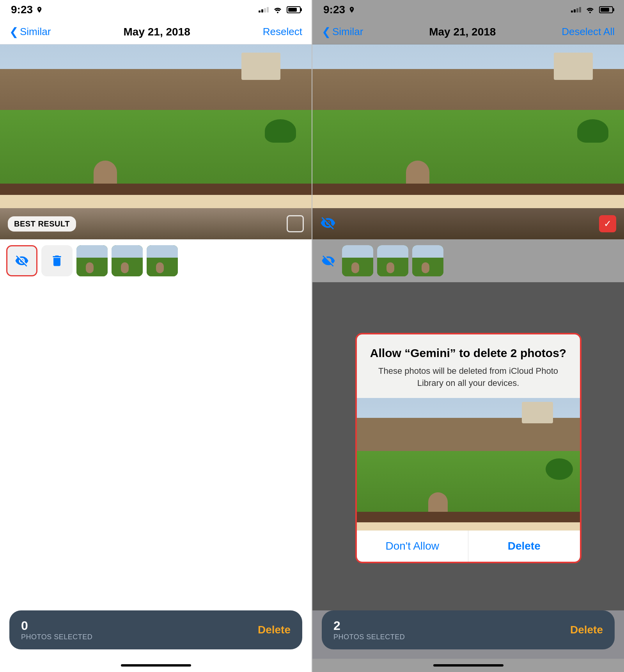 The width and height of the screenshot is (624, 672). I want to click on right-nav-bar: ❮ Similar May 21, 2018 Deselect All, so click(468, 32).